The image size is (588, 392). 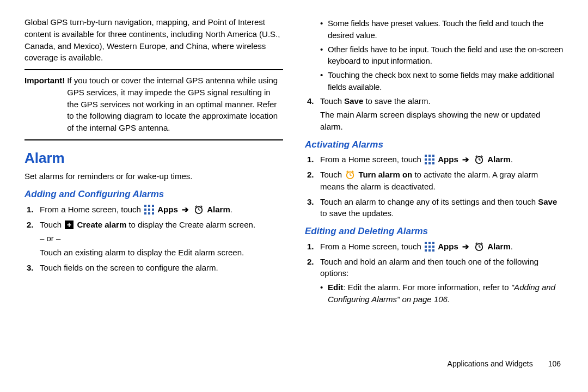 I want to click on adding-step-4: Touch Save to save the alarm. The main A…, so click(x=434, y=114).